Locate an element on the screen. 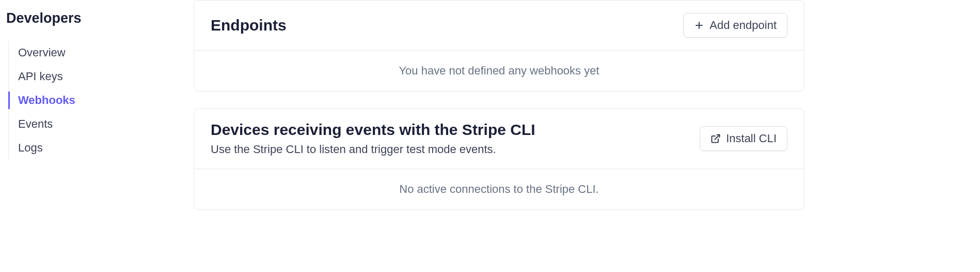 This screenshot has height=272, width=980. cli-empty-text: No active connections to the Stripe CLI. is located at coordinates (499, 189).